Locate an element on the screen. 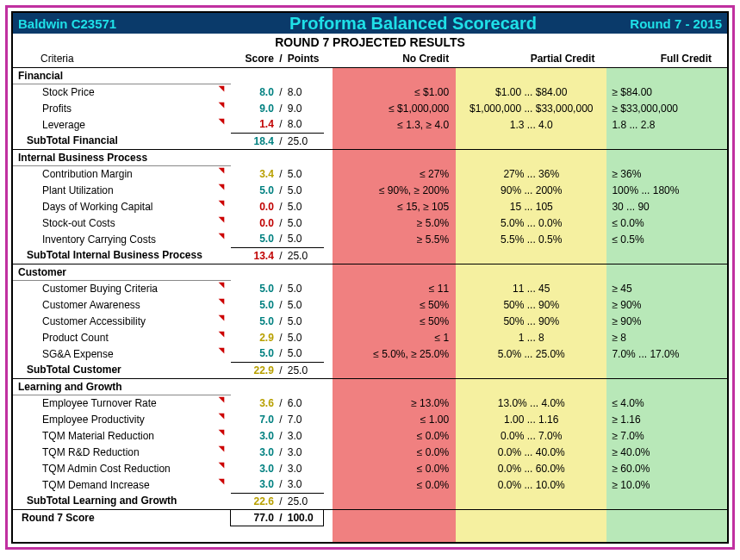 This screenshot has width=740, height=560. row-contribution-margin: Contribution Margin 3.4 / 5.0 ≤ 27% 27% … is located at coordinates (370, 174).